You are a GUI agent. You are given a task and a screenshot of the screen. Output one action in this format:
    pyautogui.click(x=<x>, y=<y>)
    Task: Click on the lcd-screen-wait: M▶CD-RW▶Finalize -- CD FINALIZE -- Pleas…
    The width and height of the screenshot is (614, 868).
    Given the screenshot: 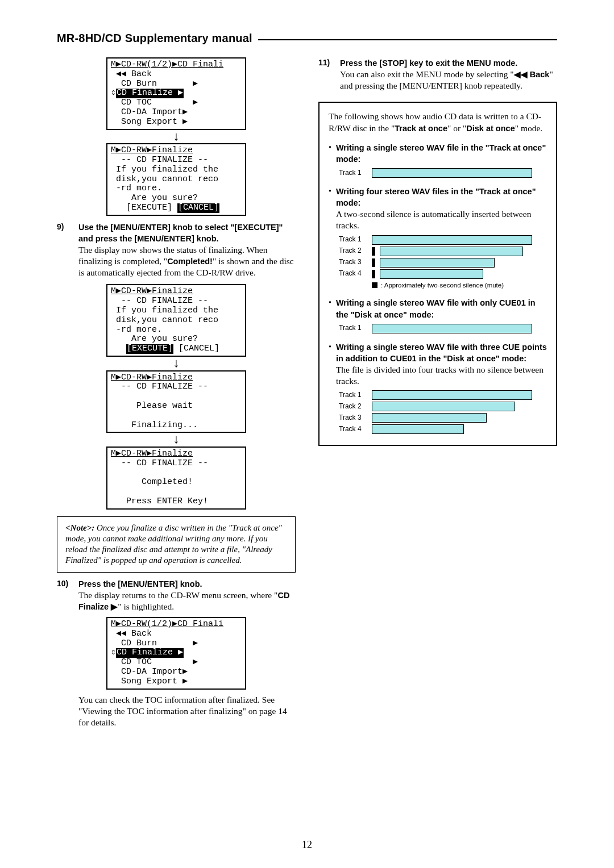 What is the action you would take?
    pyautogui.click(x=176, y=402)
    